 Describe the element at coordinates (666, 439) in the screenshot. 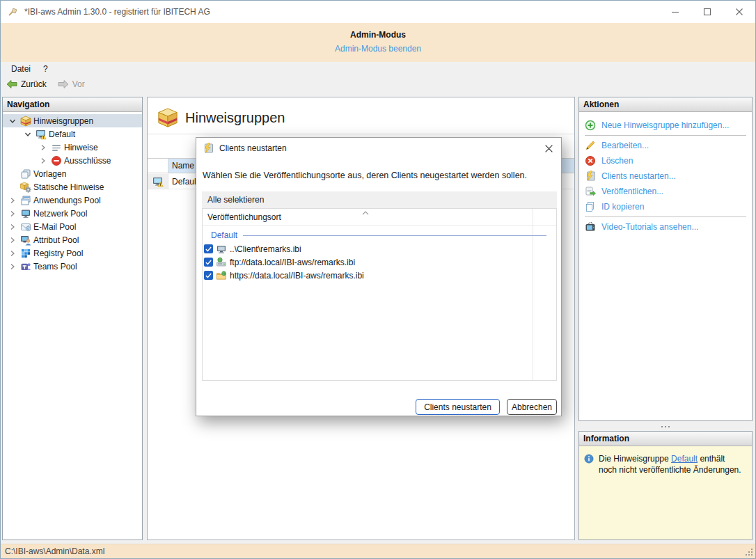

I see `information-header: Information` at that location.